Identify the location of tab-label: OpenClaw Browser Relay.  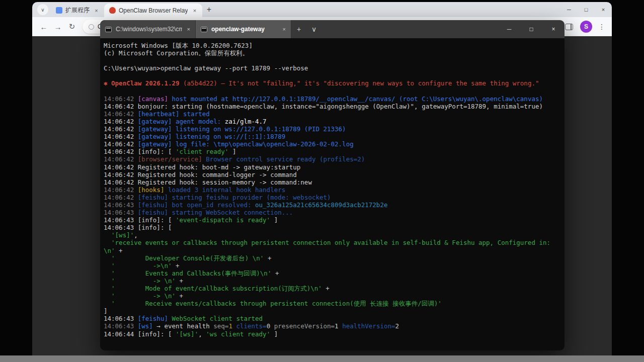
(153, 11).